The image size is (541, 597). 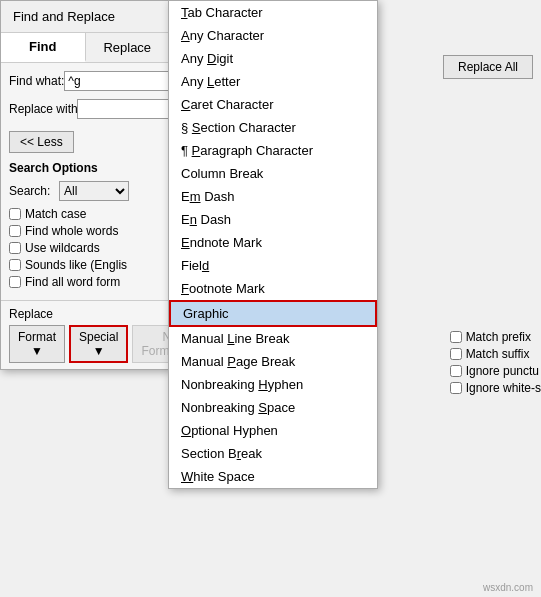 I want to click on match-suffix-label: Match suffix, so click(x=498, y=354).